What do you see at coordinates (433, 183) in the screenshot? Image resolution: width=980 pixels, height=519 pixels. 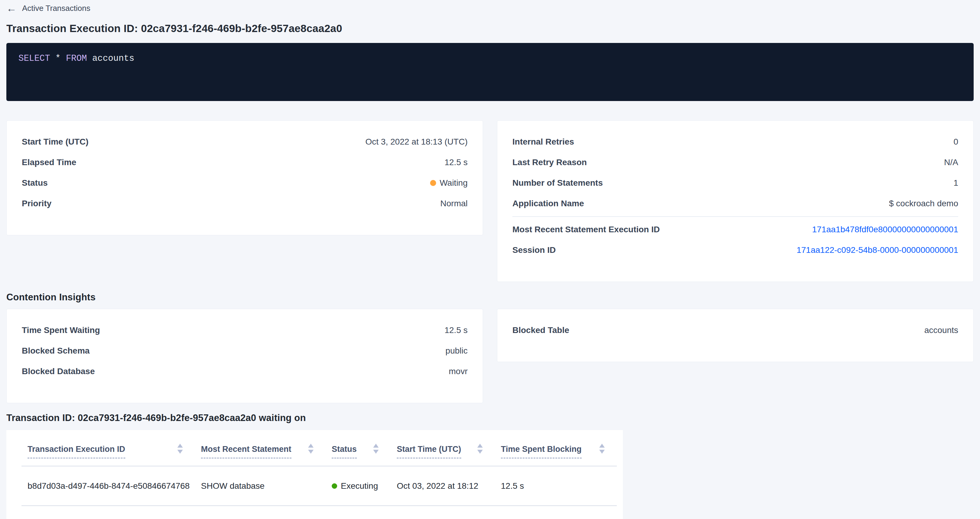 I see `waiting-status-dot-icon` at bounding box center [433, 183].